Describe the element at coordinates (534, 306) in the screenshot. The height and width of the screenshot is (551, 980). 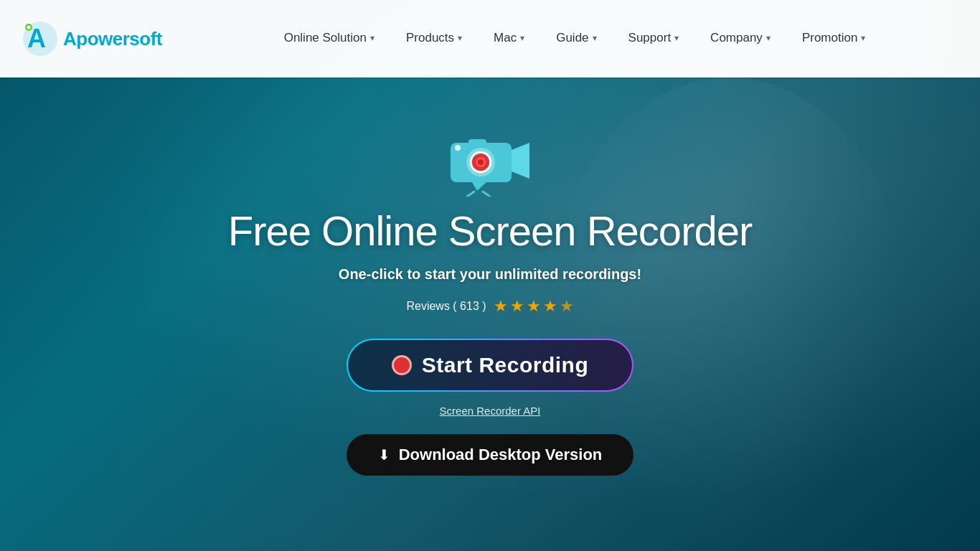
I see `star-rating: ★ ★ ★ ★ ★` at that location.